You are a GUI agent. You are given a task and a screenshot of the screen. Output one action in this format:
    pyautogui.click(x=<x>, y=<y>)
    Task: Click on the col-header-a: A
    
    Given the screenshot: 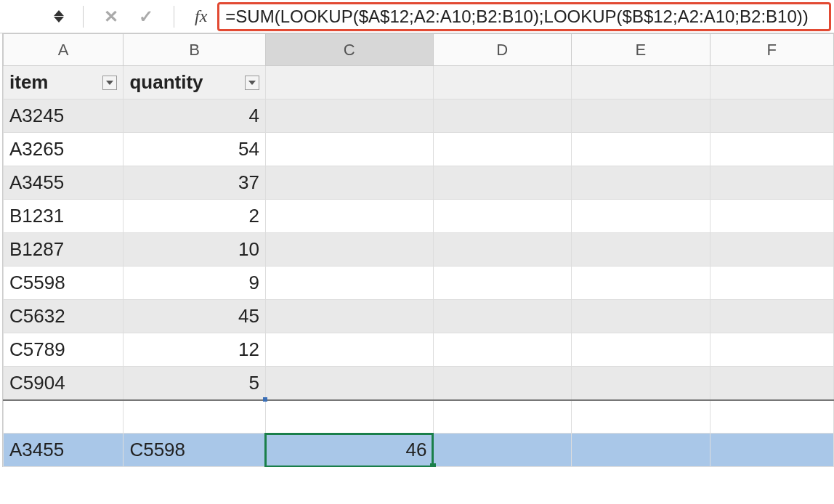 What is the action you would take?
    pyautogui.click(x=64, y=50)
    